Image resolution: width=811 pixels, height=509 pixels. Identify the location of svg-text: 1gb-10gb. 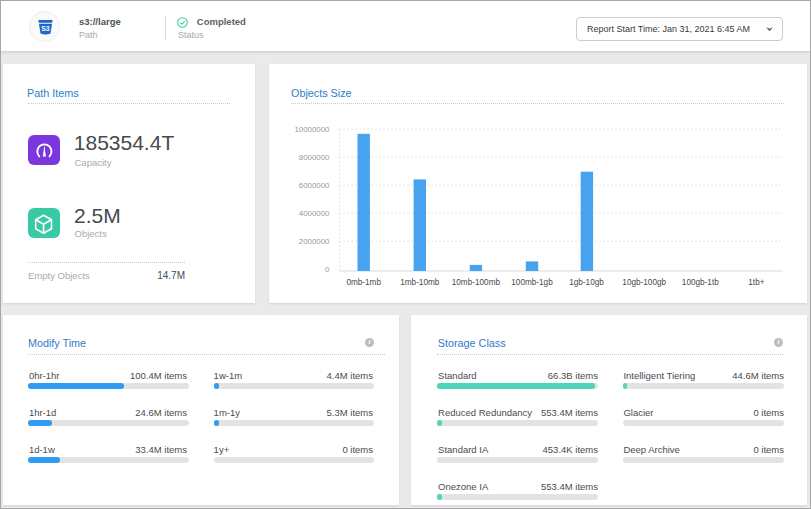
(586, 282).